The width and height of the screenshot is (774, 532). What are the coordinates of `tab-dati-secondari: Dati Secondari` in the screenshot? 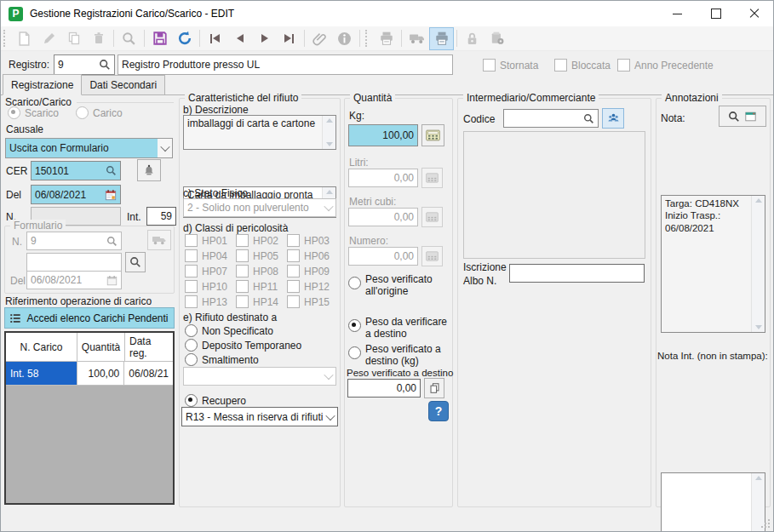 It's located at (123, 85).